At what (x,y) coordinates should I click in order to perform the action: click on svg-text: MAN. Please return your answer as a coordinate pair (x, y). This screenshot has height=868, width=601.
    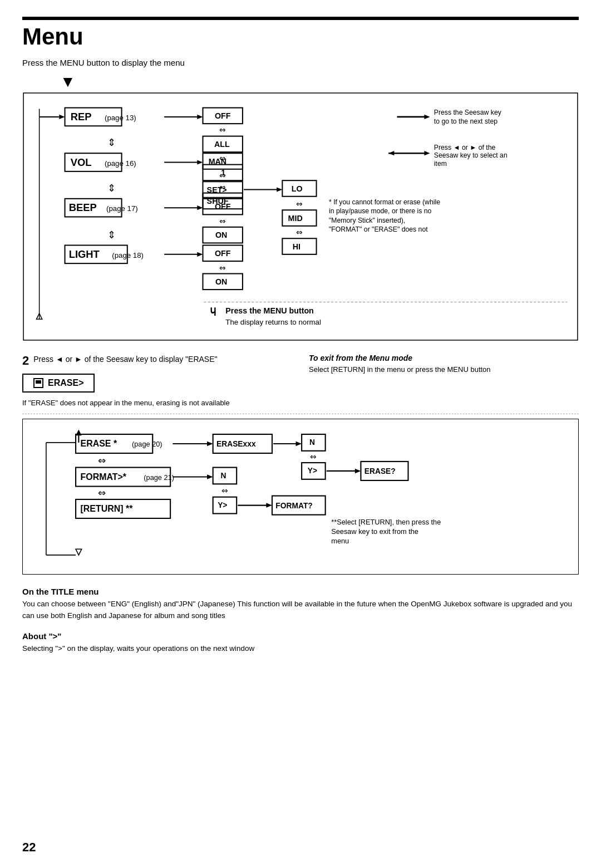
    Looking at the image, I should click on (218, 161).